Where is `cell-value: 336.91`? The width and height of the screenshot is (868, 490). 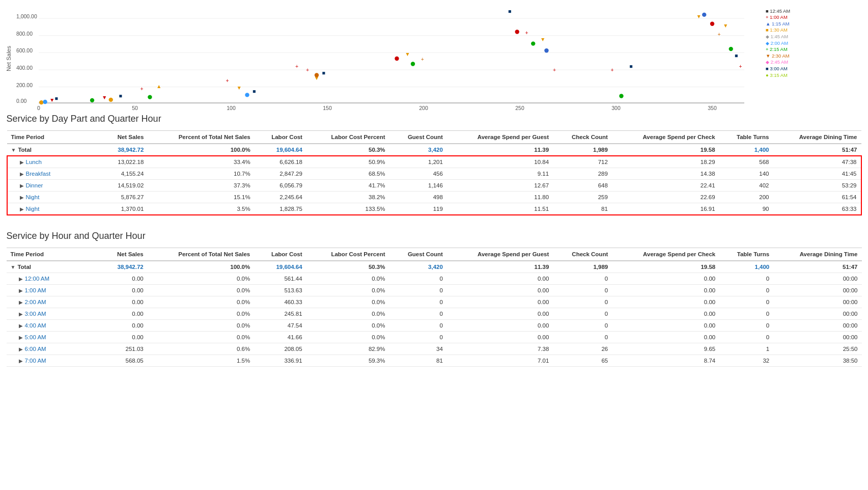 cell-value: 336.91 is located at coordinates (280, 361).